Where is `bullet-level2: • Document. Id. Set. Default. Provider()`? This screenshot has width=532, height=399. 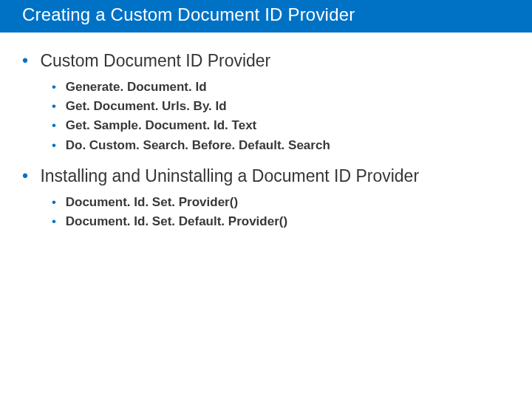 bullet-level2: • Document. Id. Set. Default. Provider() is located at coordinates (281, 222).